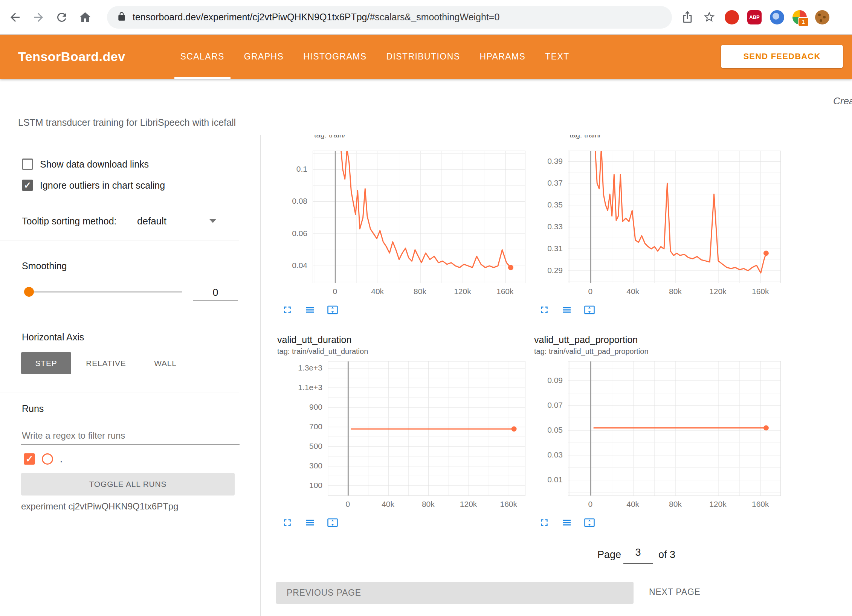  What do you see at coordinates (69, 221) in the screenshot?
I see `tooltip-sorting-label: Tooltip sorting method:` at bounding box center [69, 221].